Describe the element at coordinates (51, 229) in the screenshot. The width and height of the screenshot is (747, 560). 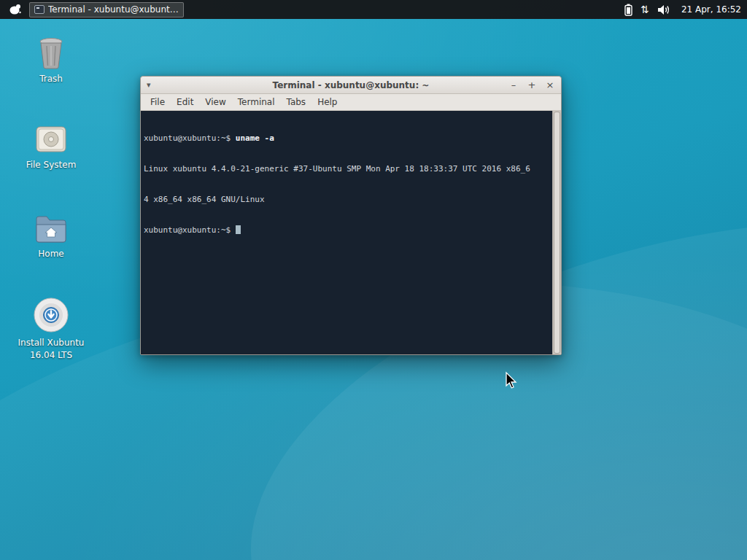
I see `home-folder-icon` at that location.